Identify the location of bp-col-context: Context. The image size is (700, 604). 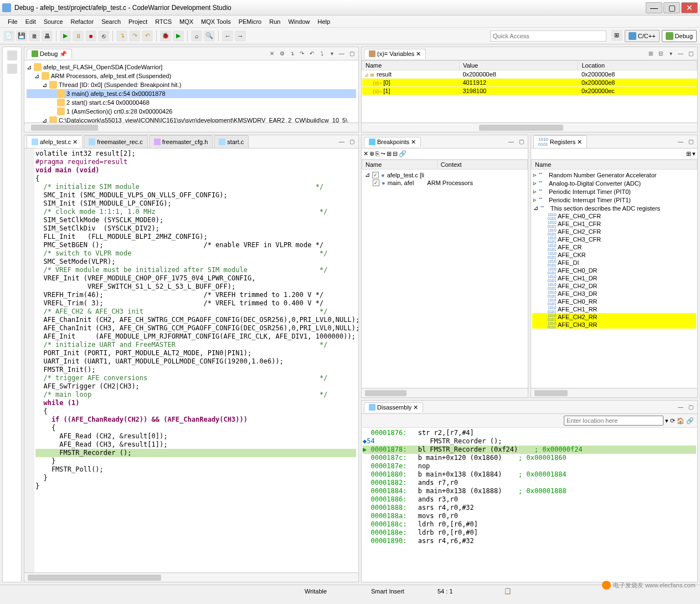
(482, 165).